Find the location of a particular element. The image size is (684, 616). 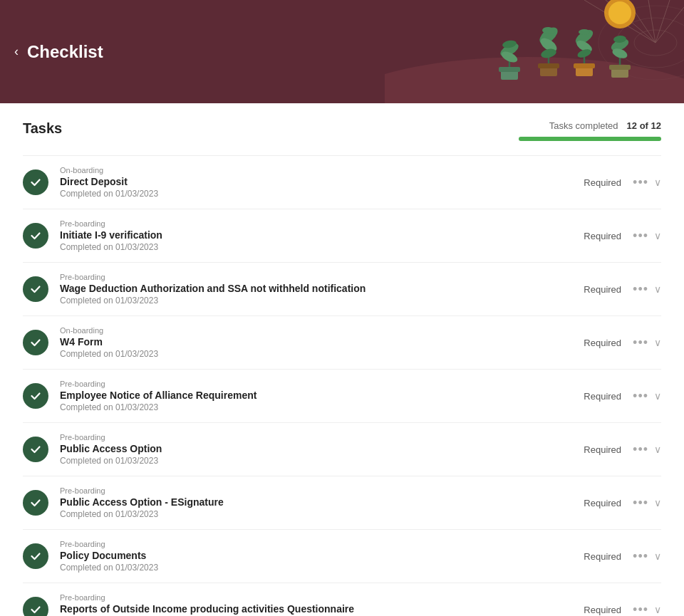

task-row: On-boarding W4 Form Completed on 01/03/2… is located at coordinates (342, 343).